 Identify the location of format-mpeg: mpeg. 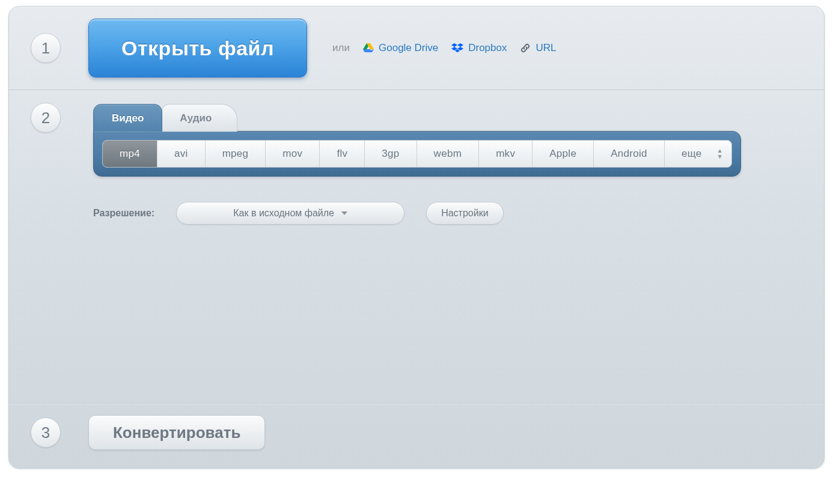
(236, 154).